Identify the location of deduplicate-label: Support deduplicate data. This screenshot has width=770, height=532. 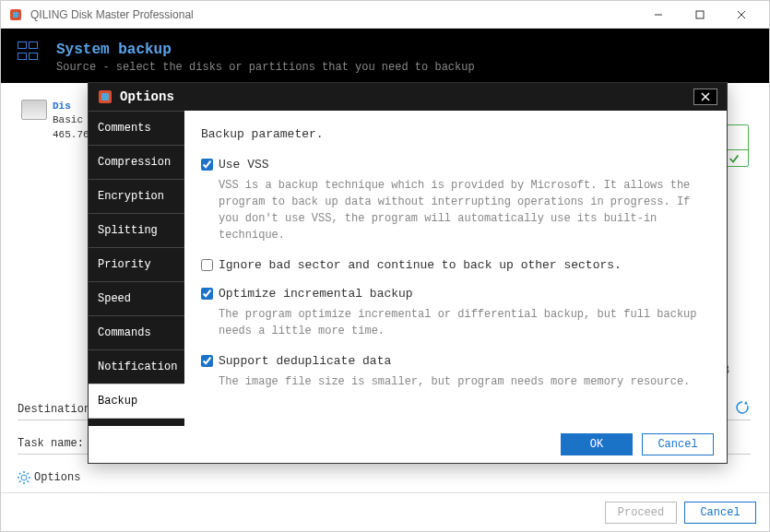
(304, 361).